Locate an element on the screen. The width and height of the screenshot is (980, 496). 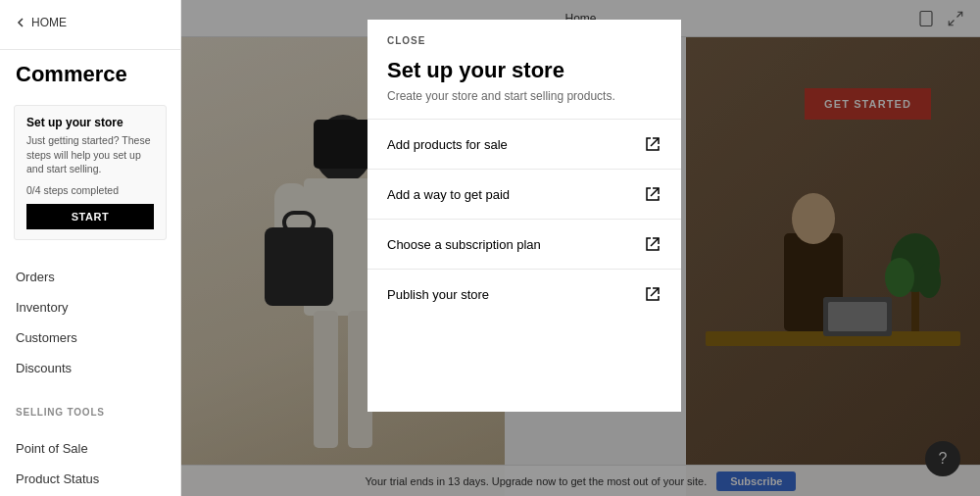
sidebar-item-customers: Customers is located at coordinates (90, 337).